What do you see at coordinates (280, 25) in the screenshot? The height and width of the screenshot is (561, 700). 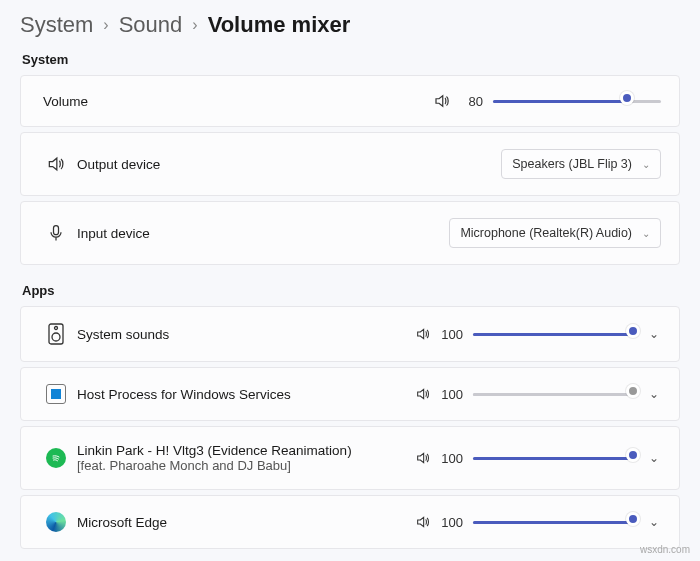 I see `breadcrumb-current: Volume mixer` at bounding box center [280, 25].